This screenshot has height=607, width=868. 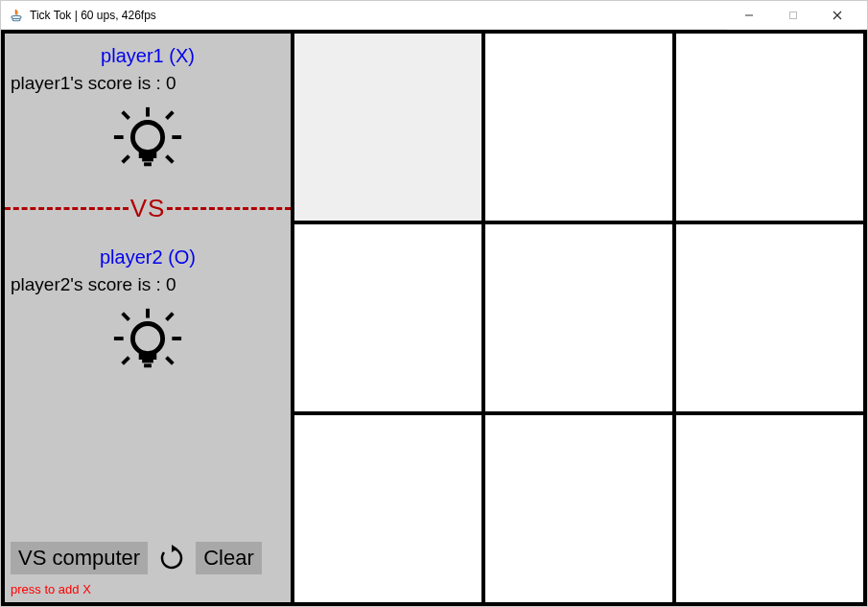 I want to click on player2-score: player2's score is : 0, so click(x=148, y=285).